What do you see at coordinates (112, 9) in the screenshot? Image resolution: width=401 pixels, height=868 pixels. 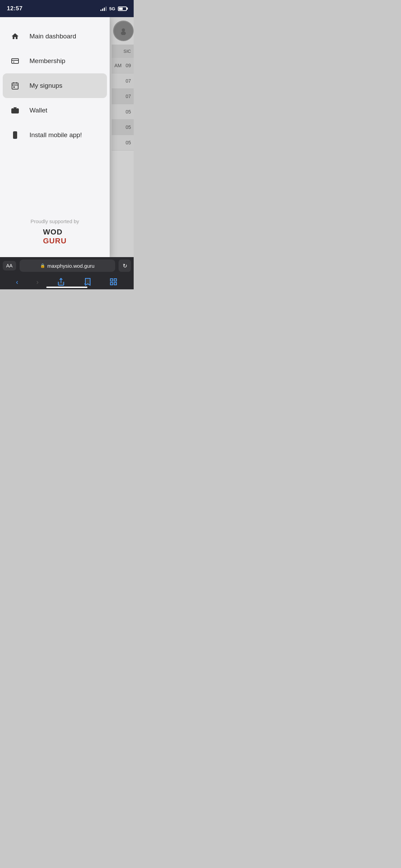 I see `network-indicator: 5G` at bounding box center [112, 9].